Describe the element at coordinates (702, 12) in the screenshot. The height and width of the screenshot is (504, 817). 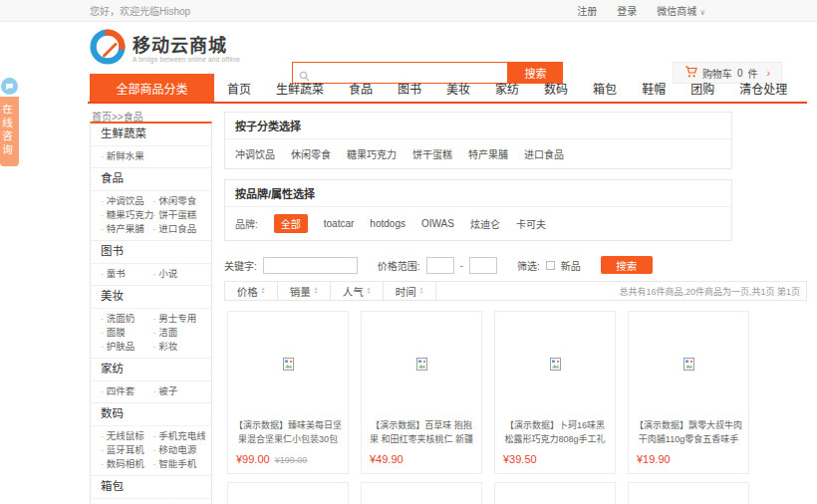
I see `chevron-down-icon: ∨` at that location.